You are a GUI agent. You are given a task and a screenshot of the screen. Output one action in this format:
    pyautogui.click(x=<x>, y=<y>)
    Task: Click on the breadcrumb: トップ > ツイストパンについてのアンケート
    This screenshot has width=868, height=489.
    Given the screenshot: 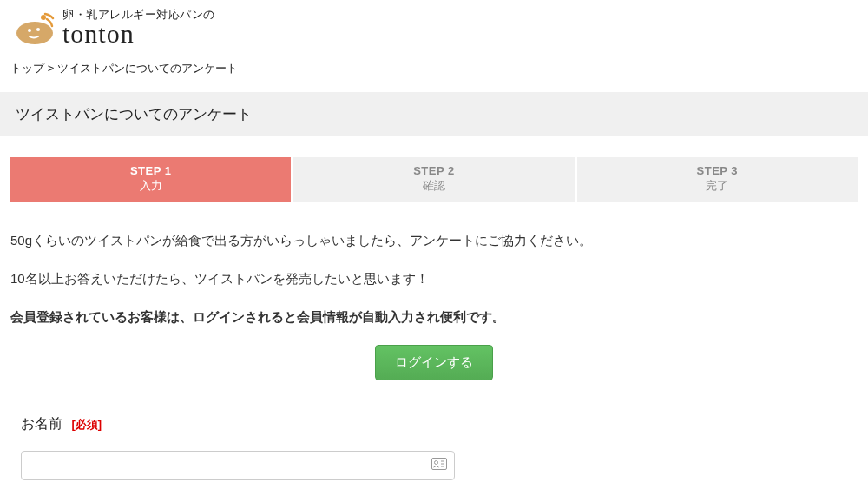 What is the action you would take?
    pyautogui.click(x=434, y=74)
    